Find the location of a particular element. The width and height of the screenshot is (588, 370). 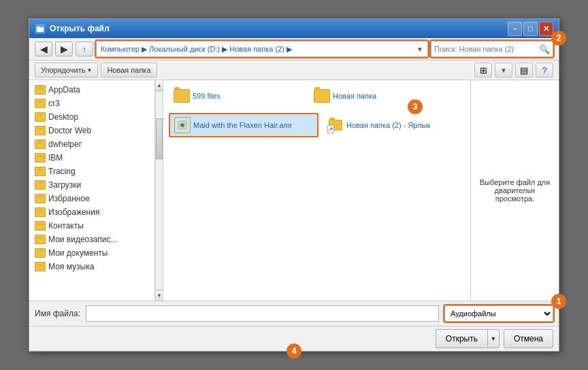

filename-bar: Имя файла: Аудиофайлы 1 is located at coordinates (294, 313).